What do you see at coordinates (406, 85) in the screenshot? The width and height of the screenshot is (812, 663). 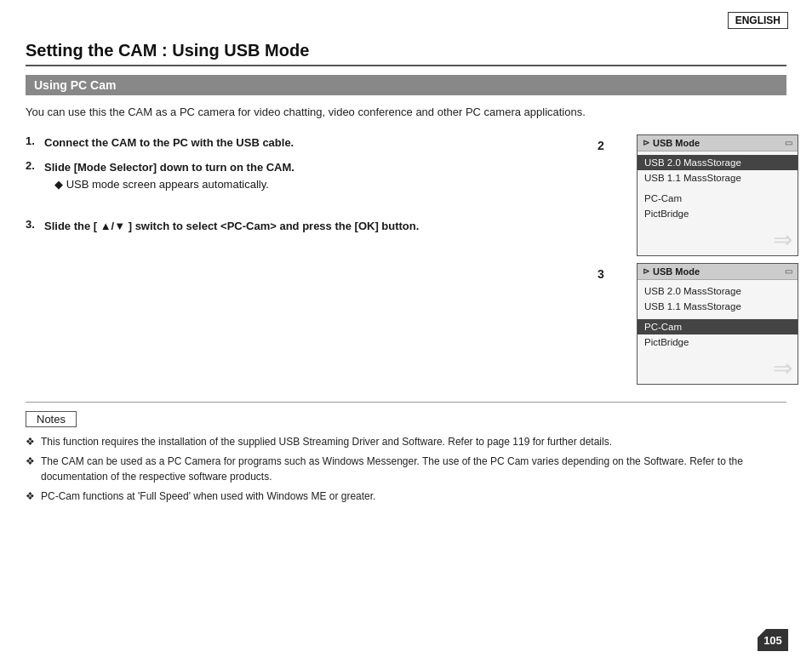 I see `section-header: Using PC Cam` at bounding box center [406, 85].